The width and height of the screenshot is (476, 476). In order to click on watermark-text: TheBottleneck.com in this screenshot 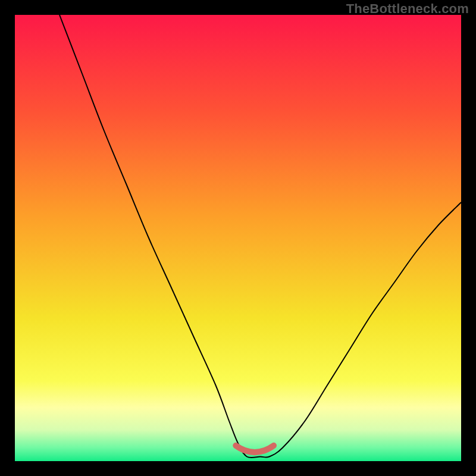, I will do `click(408, 9)`.